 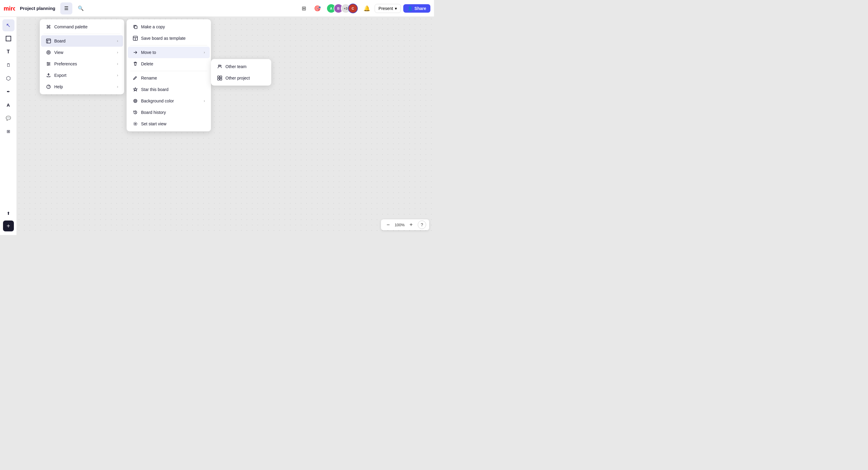 I want to click on move-icon, so click(x=135, y=53).